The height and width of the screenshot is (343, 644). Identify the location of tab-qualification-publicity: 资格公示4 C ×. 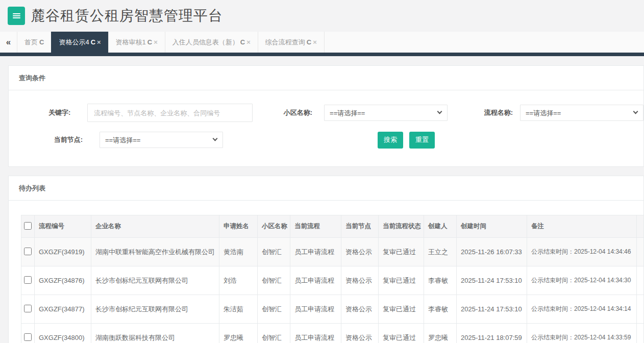
(80, 42).